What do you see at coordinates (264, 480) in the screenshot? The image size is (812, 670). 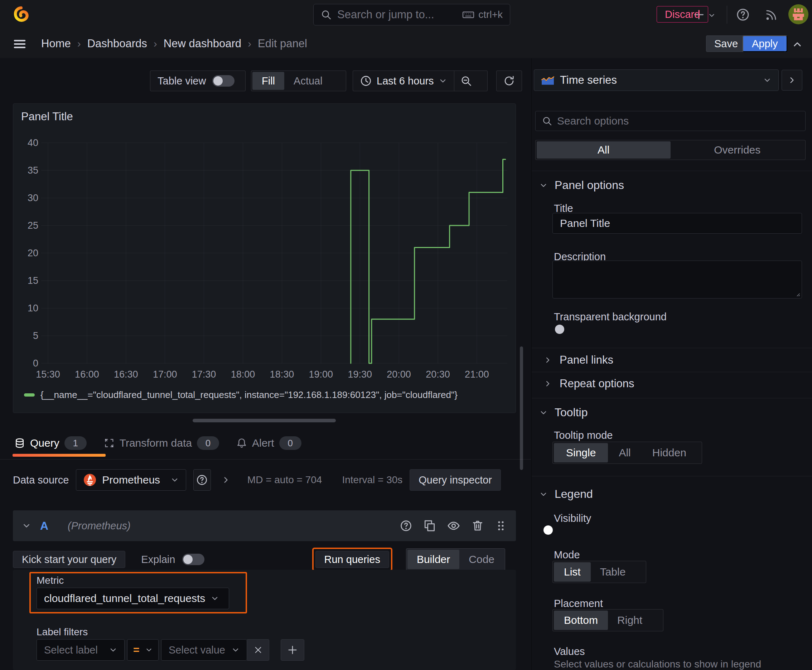 I see `datasource-row: Data source Prometheus MD = auto = 704 I…` at bounding box center [264, 480].